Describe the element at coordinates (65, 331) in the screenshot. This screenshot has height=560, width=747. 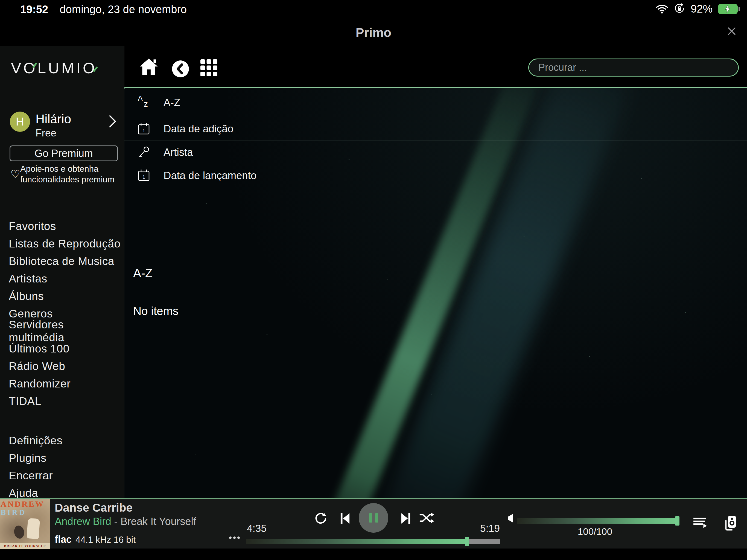
I see `sidebar-item-servidores-multimedia: Servidores multimédia` at that location.